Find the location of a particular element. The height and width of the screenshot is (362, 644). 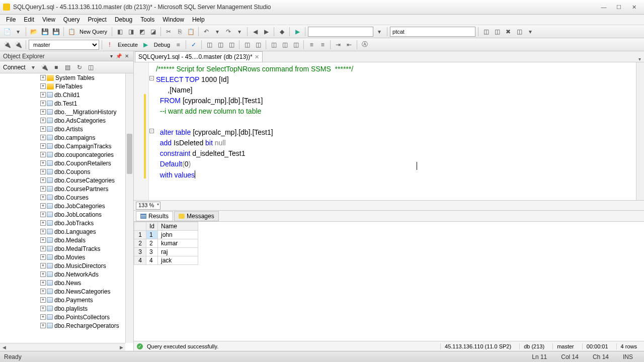

start-icon: ▶ is located at coordinates (297, 32).